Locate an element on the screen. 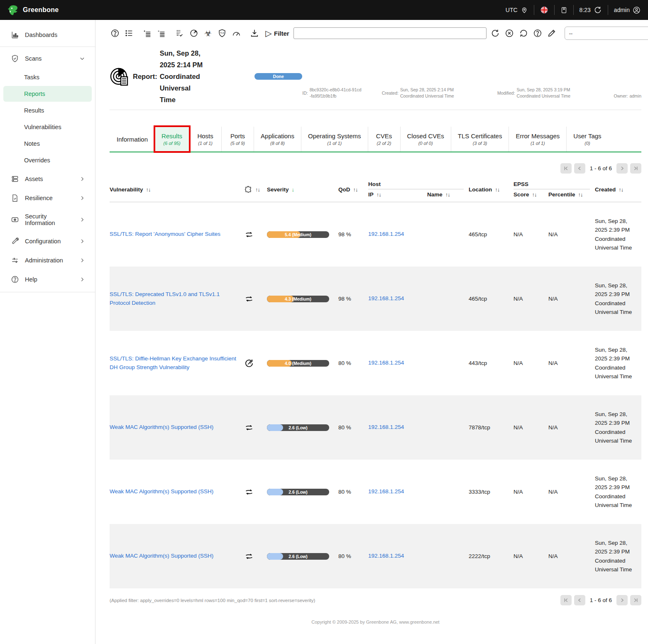 The height and width of the screenshot is (644, 648). pagination-top: 1 - 6 of 6 is located at coordinates (601, 169).